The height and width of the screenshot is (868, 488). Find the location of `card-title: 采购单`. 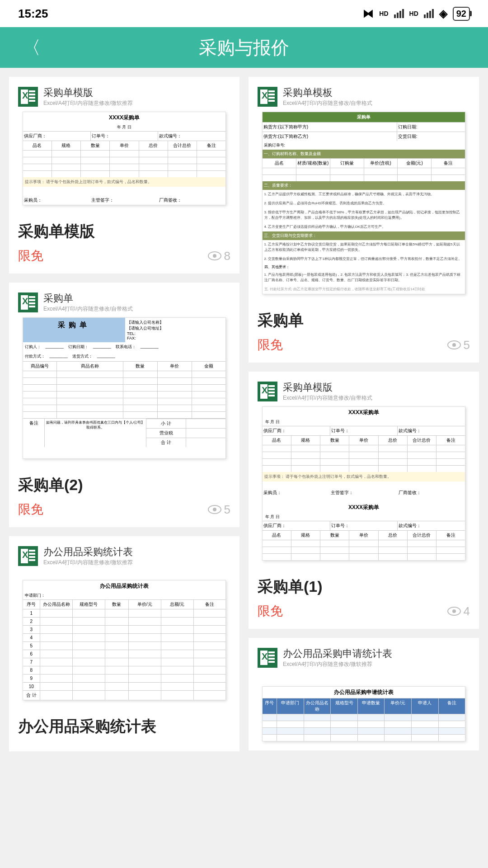

card-title: 采购单 is located at coordinates (364, 321).